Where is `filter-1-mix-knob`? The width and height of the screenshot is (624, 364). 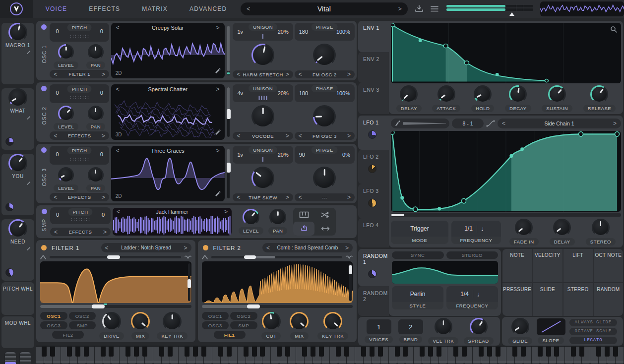 filter-1-mix-knob is located at coordinates (140, 321).